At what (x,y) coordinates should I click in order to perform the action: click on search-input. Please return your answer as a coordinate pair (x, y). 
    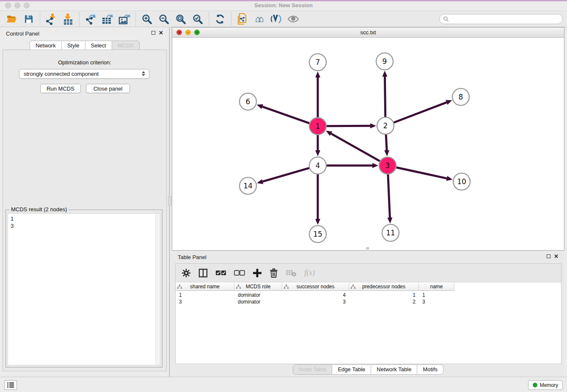
    Looking at the image, I should click on (501, 19).